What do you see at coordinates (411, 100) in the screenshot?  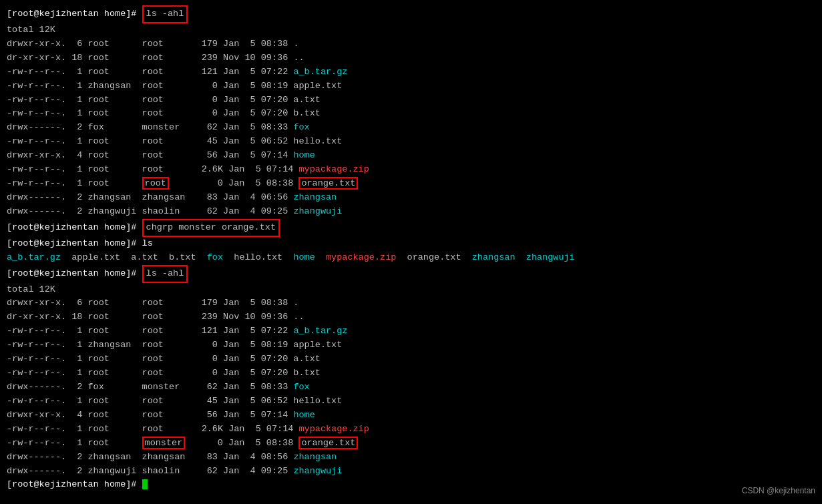 I see `line-7: -rw-r--r--. 1 root root 0 Jan 5 07:20 a.…` at bounding box center [411, 100].